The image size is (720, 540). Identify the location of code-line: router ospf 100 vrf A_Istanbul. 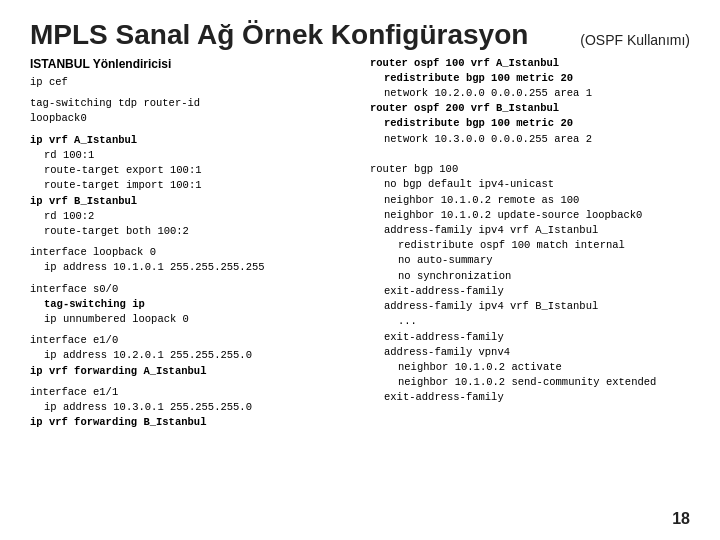
(530, 64).